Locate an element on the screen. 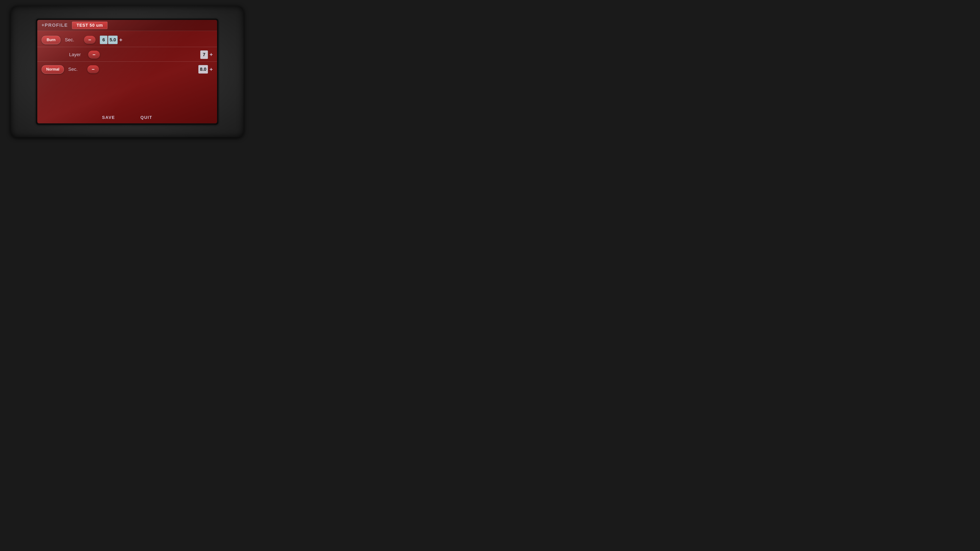 The height and width of the screenshot is (551, 980). screen: +PROFILE TEST 50 um Burn Sec. − is located at coordinates (127, 72).